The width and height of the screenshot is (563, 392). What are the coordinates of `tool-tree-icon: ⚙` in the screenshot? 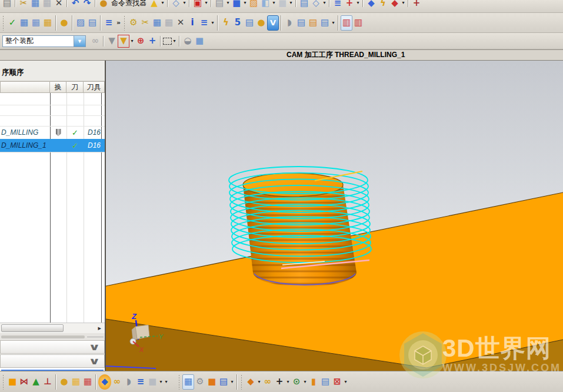 It's located at (200, 382).